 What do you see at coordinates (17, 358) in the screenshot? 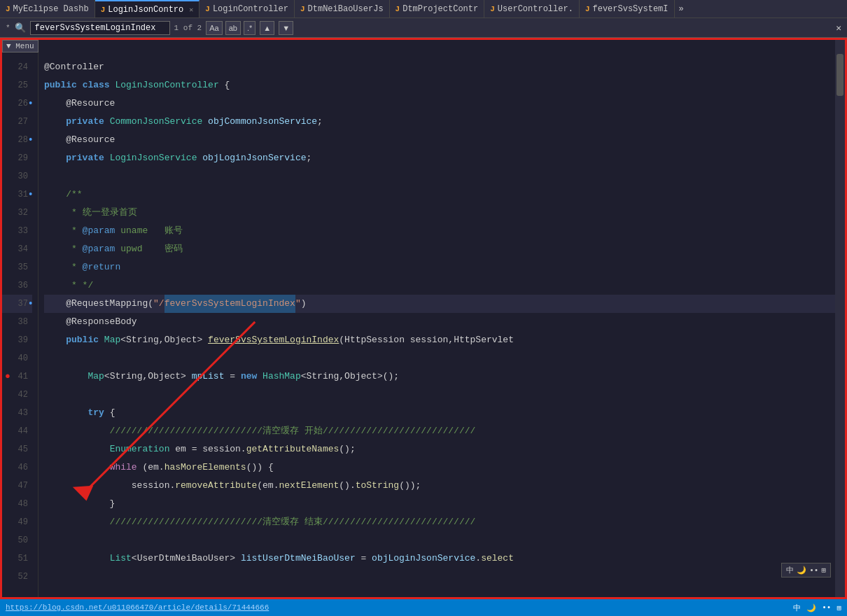
I see `line-40: 40` at bounding box center [17, 358].